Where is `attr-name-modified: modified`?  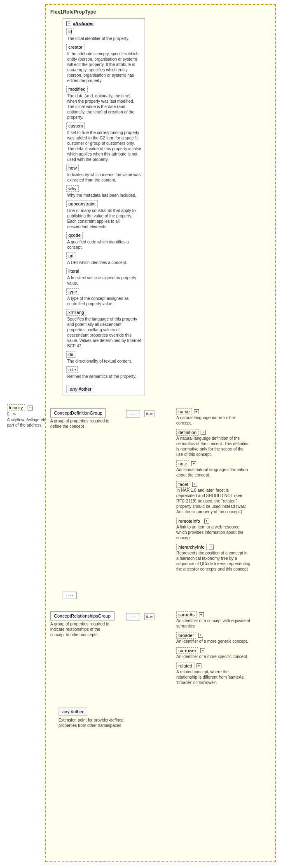
attr-name-modified: modified is located at coordinates (77, 89).